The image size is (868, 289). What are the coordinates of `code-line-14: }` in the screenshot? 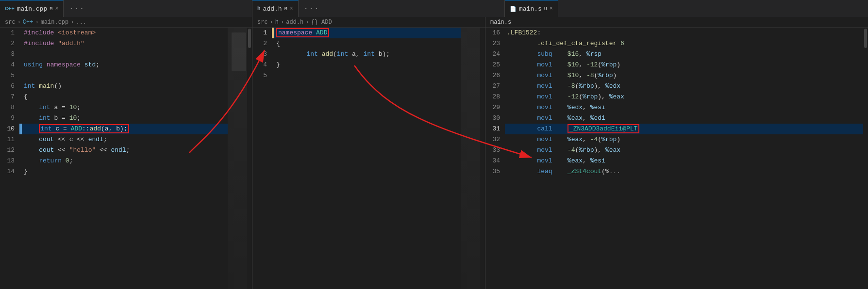 It's located at (125, 172).